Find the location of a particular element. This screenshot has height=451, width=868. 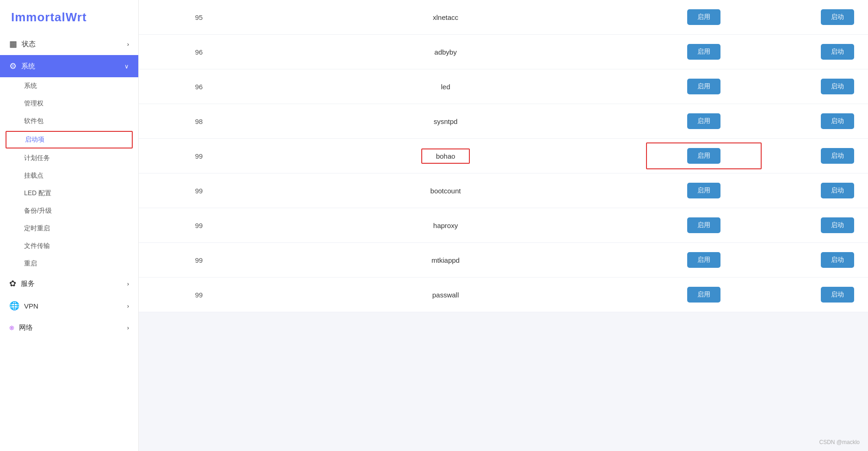

sidebar-item-services-label: 服务 is located at coordinates (28, 284).